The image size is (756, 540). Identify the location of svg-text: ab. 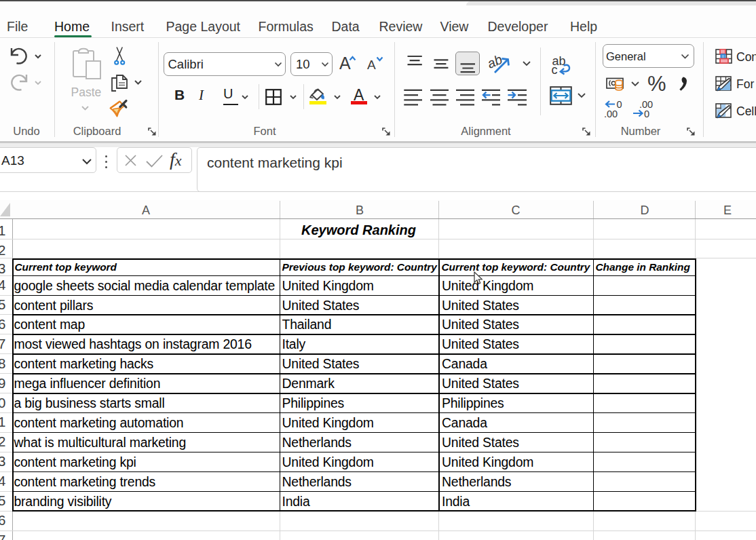
(494, 62).